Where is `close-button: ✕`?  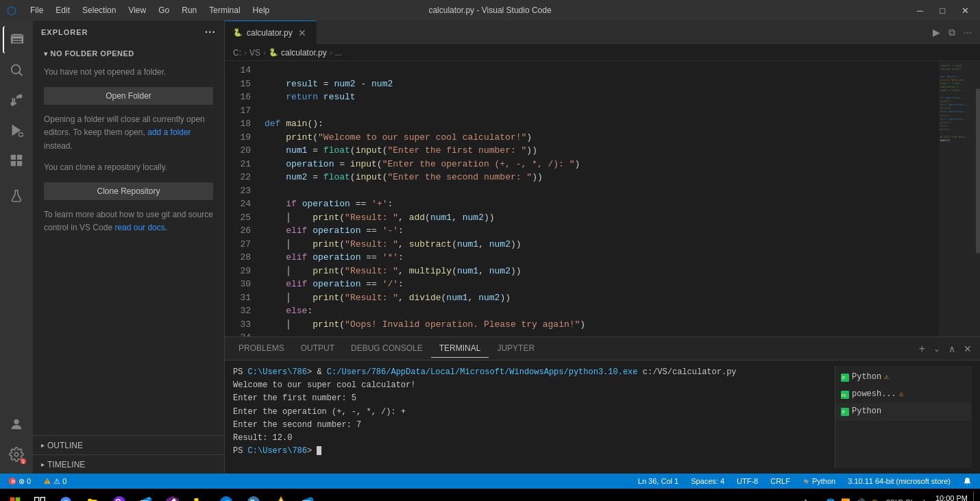
close-button: ✕ is located at coordinates (965, 11).